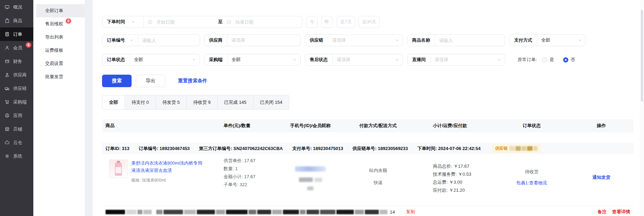 The width and height of the screenshot is (644, 216). What do you see at coordinates (172, 102) in the screenshot?
I see `tab-pending-shipment: 待发货 5` at bounding box center [172, 102].